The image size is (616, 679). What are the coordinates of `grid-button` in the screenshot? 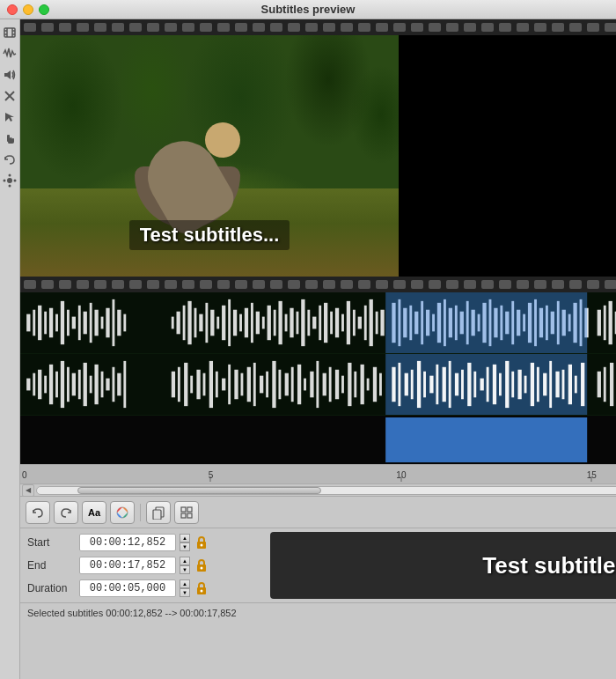 It's located at (187, 513).